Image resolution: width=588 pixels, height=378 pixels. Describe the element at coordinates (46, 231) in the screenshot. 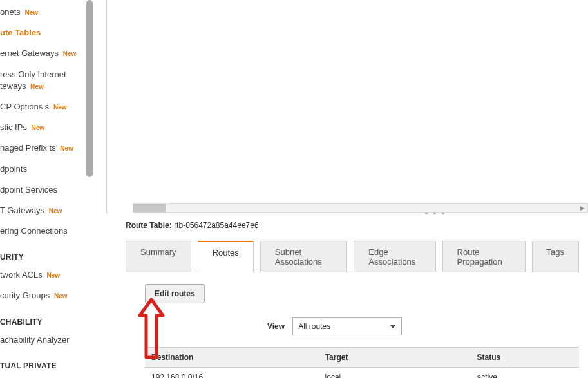

I see `sidebar-item-peering-connections: ering Connections` at that location.